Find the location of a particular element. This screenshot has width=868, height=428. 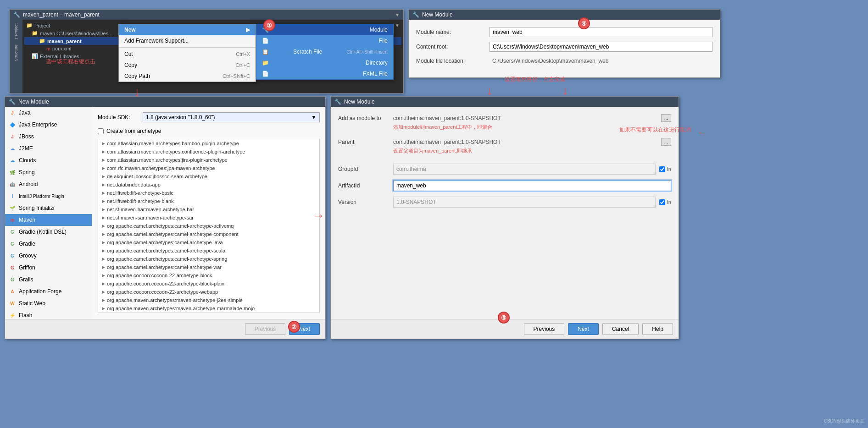

groupid-input is located at coordinates (524, 169).